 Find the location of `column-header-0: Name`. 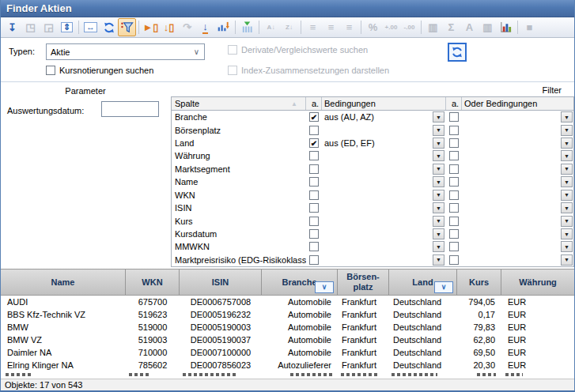

column-header-0: Name is located at coordinates (63, 282).